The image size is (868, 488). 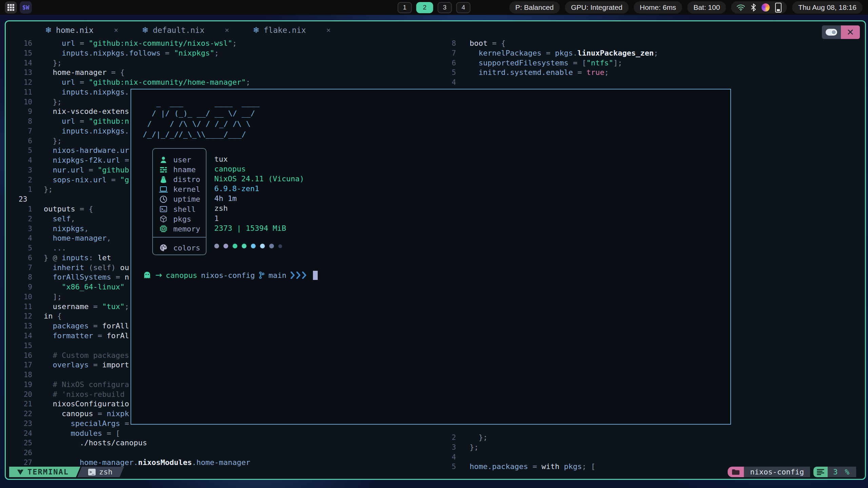 I want to click on bluetooth-icon, so click(x=753, y=7).